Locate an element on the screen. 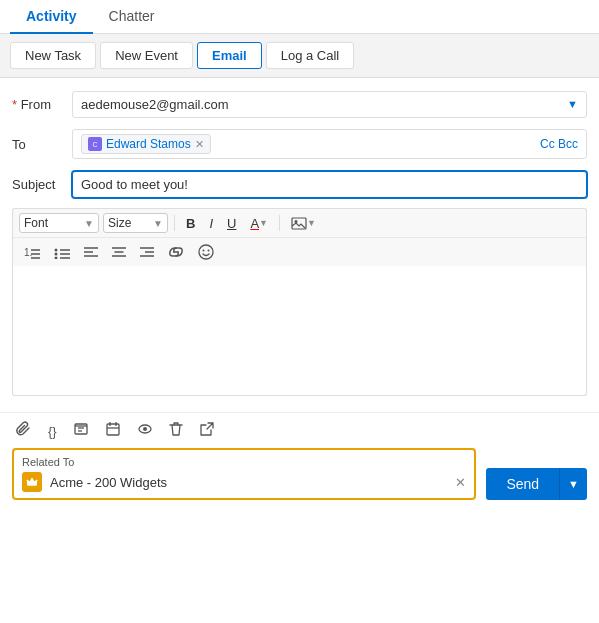 This screenshot has width=599, height=623. bold-button: B is located at coordinates (190, 224).